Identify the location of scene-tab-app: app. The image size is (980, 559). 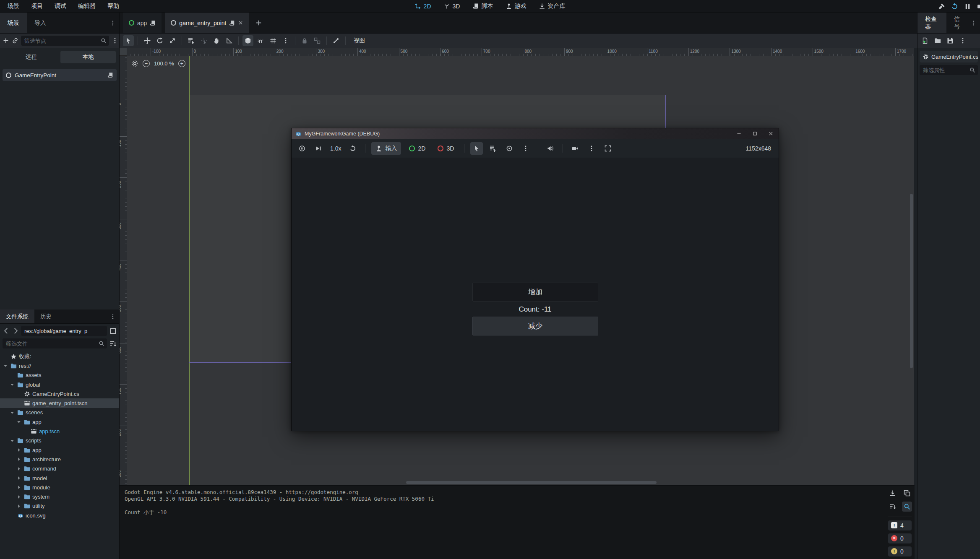
(142, 23).